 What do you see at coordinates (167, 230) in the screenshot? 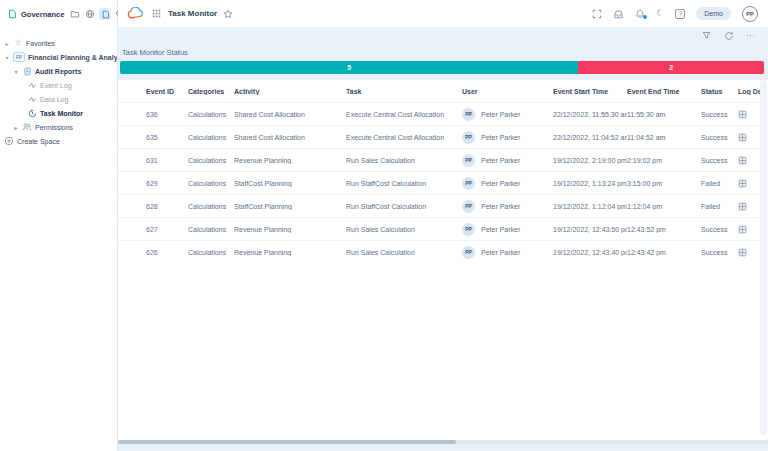
I see `event-id-link: 627` at bounding box center [167, 230].